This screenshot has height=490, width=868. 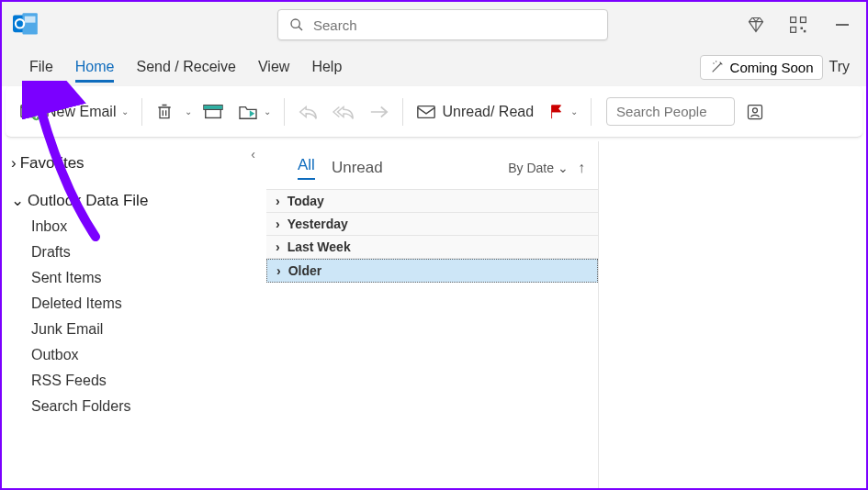 What do you see at coordinates (164, 112) in the screenshot?
I see `trash-icon` at bounding box center [164, 112].